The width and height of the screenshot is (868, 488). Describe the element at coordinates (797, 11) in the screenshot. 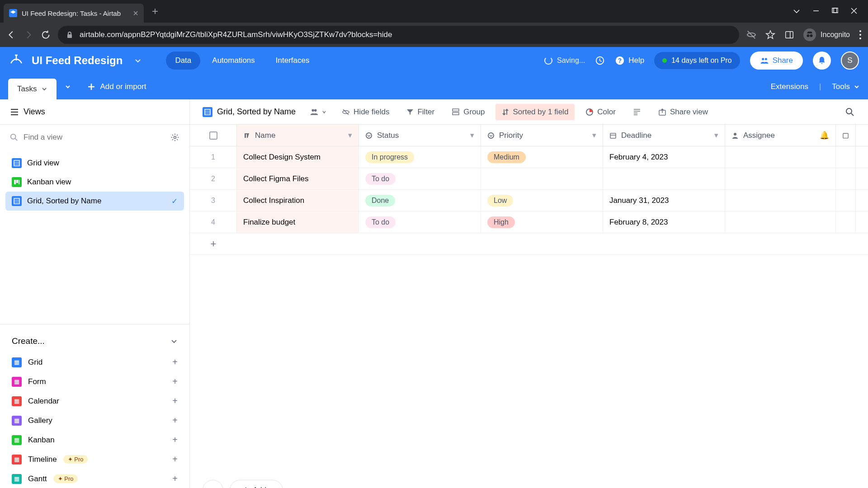

I see `tab-search-icon` at that location.